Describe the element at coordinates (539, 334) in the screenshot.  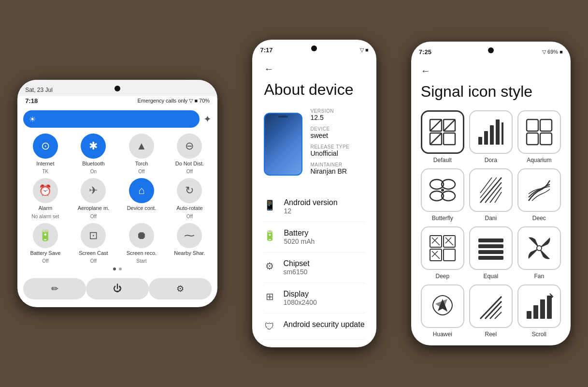
I see `signal-label-scroll: Scroll` at that location.